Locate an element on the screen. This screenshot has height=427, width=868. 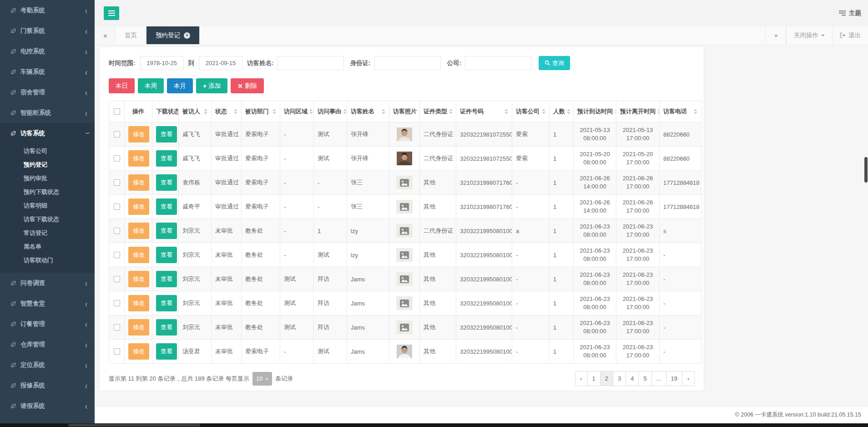
sidebar-subitem-访客明细: 访客明细 is located at coordinates (47, 206).